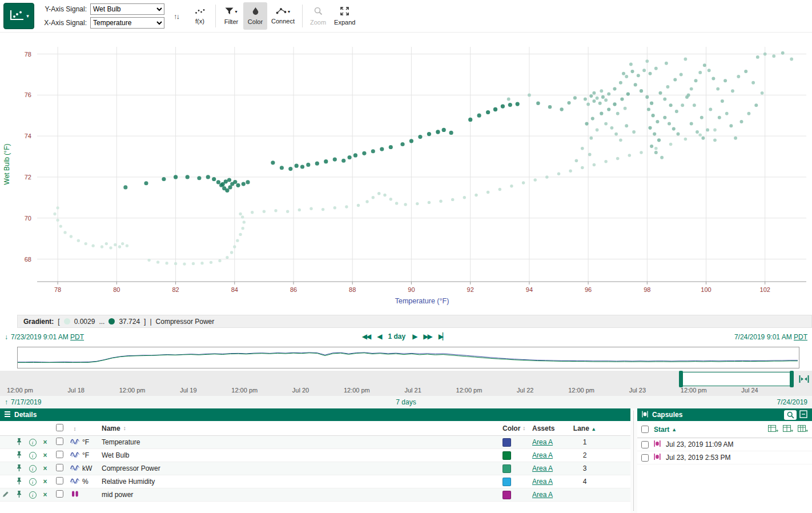 Image resolution: width=812 pixels, height=513 pixels. Describe the element at coordinates (585, 482) in the screenshot. I see `lane-value: 4` at that location.